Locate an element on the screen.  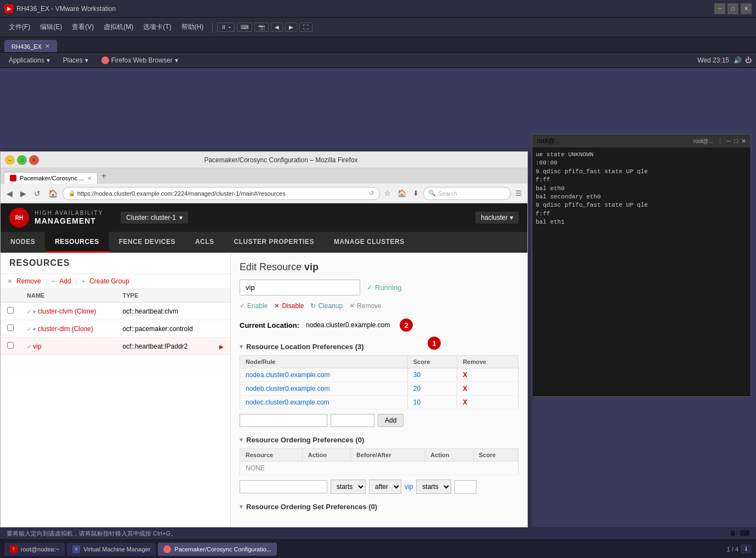
row1-checkbox is located at coordinates (10, 310).